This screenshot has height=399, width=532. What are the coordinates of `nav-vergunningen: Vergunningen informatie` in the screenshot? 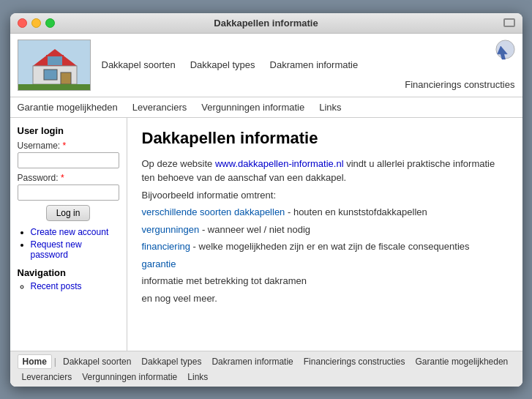 It's located at (253, 107).